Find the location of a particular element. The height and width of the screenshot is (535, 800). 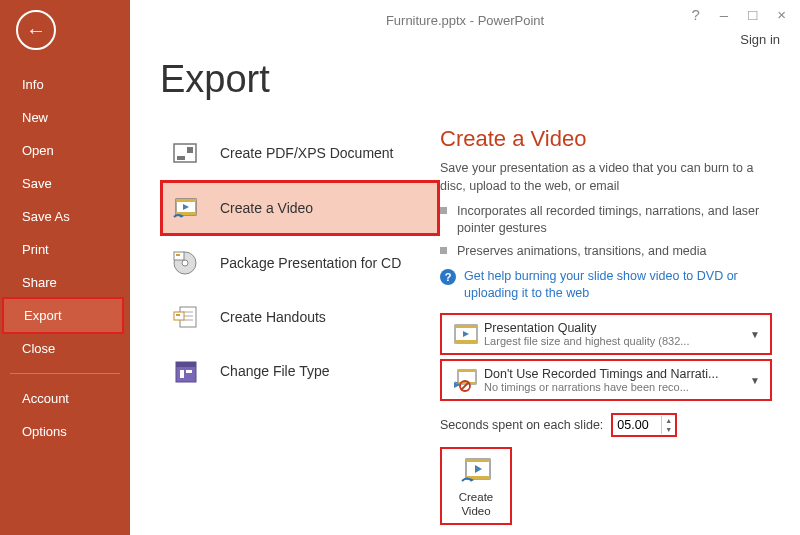

help-info-icon: ? is located at coordinates (448, 277).